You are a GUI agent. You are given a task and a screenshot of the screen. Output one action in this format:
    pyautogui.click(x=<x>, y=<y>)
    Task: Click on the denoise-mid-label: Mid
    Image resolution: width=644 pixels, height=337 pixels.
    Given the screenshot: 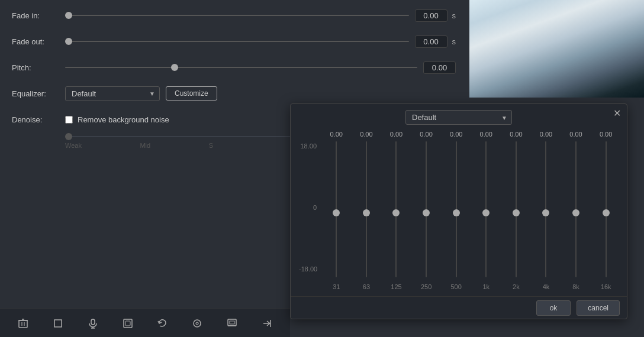 What is the action you would take?
    pyautogui.click(x=145, y=145)
    